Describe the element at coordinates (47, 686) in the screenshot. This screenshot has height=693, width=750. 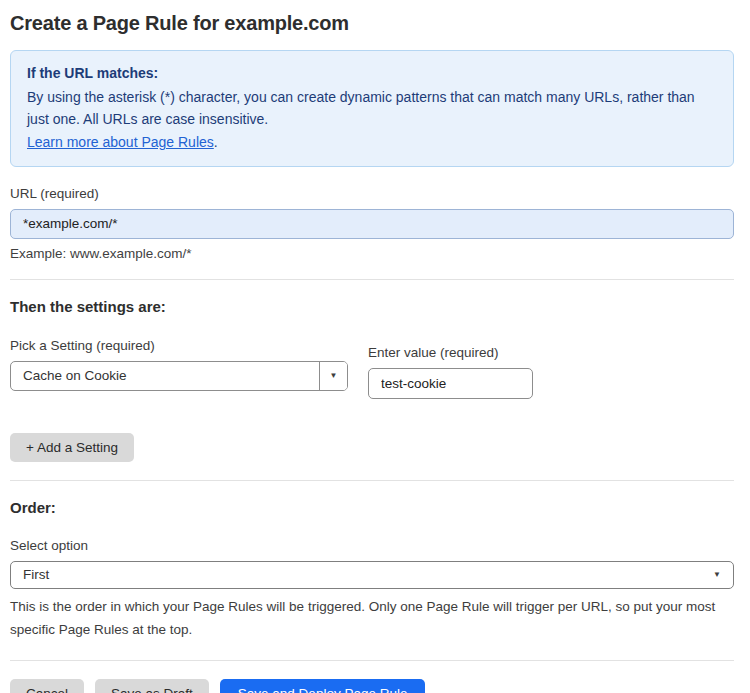
I see `cancel-button: Cancel` at that location.